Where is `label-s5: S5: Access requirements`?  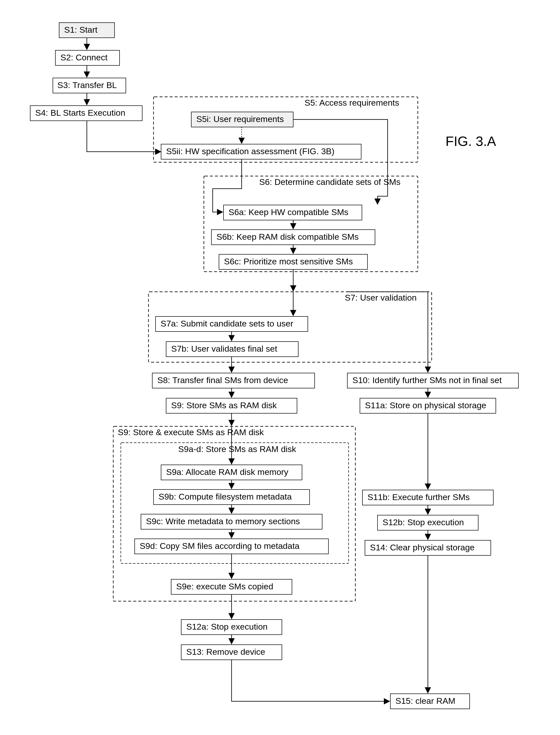
label-s5: S5: Access requirements is located at coordinates (352, 103).